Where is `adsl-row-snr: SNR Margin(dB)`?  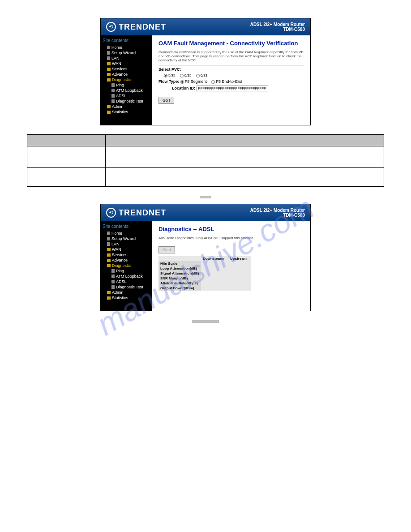 adsl-row-snr: SNR Margin(dB) is located at coordinates (205, 279).